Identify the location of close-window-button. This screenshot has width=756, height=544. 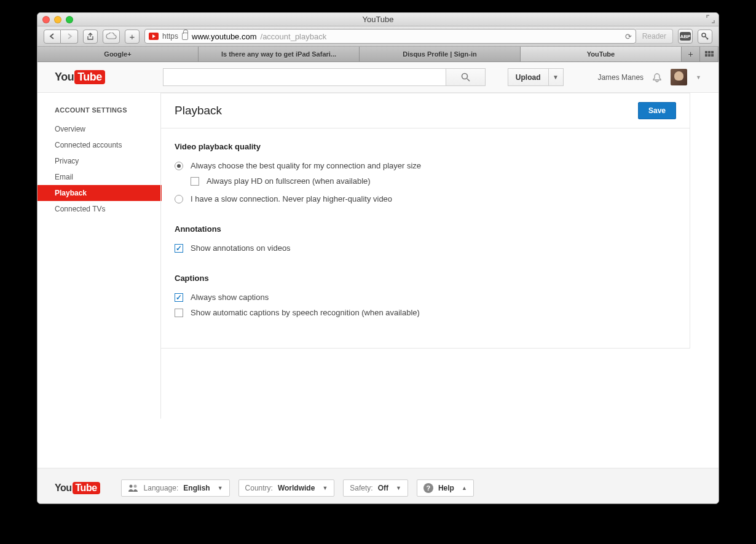
(46, 20).